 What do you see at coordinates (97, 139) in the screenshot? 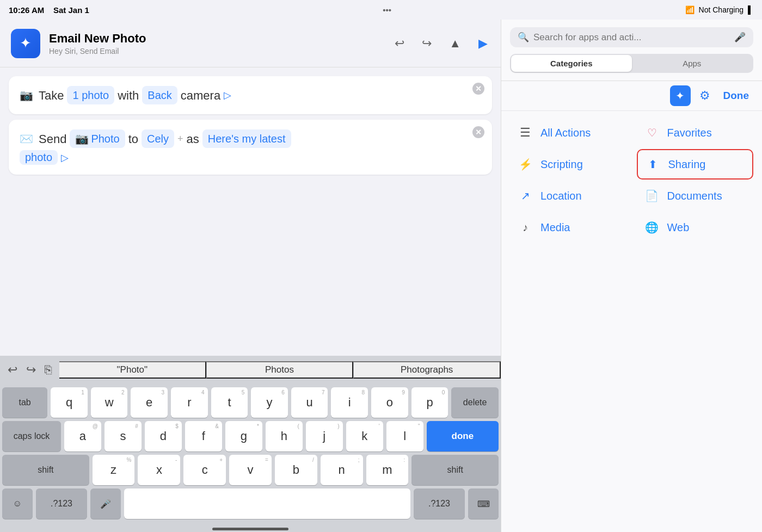
I see `step-2-photo: 📷 Photo` at bounding box center [97, 139].